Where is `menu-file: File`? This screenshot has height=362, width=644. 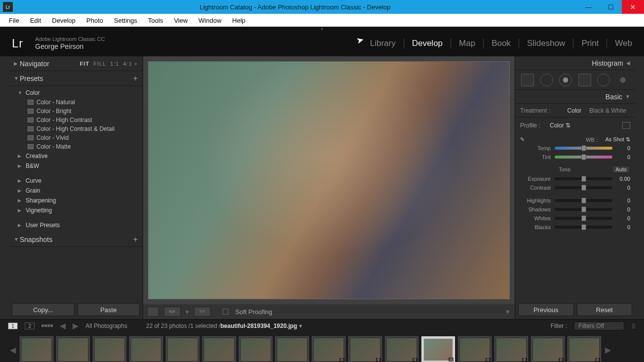 menu-file: File is located at coordinates (14, 21).